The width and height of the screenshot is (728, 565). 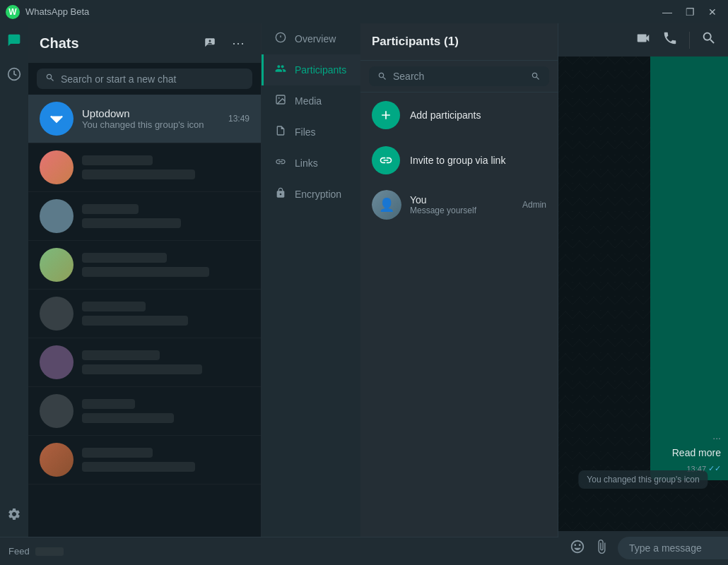 I want to click on links-icon, so click(x=281, y=163).